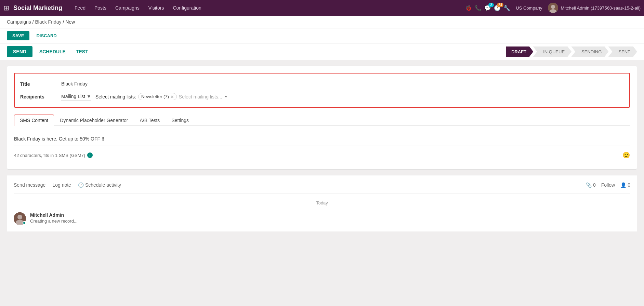 The height and width of the screenshot is (306, 644). I want to click on send-bar: SEND SCHEDULE TEST DRAFT IN QUEUE SENDIN…, so click(322, 52).